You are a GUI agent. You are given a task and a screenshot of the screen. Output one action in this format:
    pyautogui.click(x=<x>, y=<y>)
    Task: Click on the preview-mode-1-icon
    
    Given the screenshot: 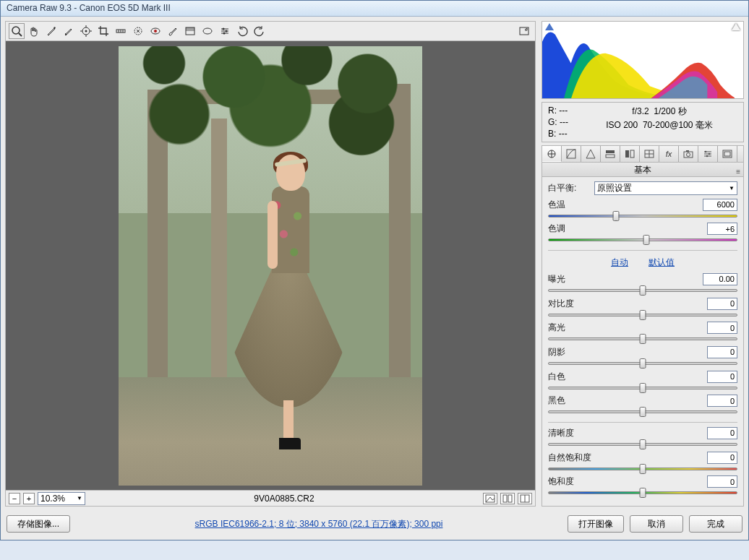 What is the action you would take?
    pyautogui.click(x=490, y=499)
    